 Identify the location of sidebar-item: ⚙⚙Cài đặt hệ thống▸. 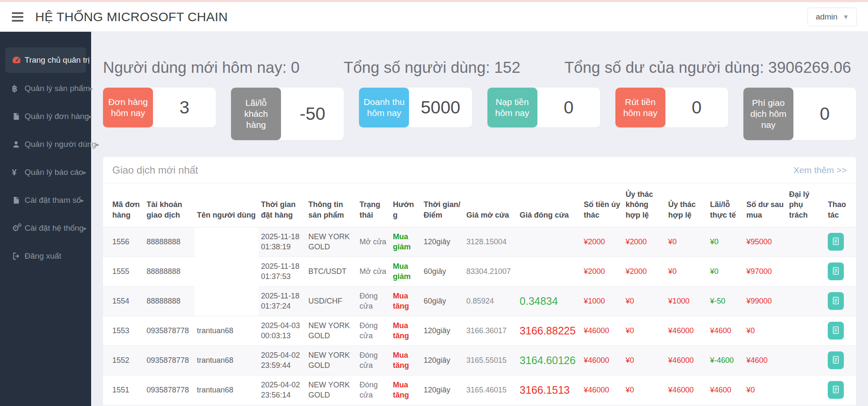
(46, 228).